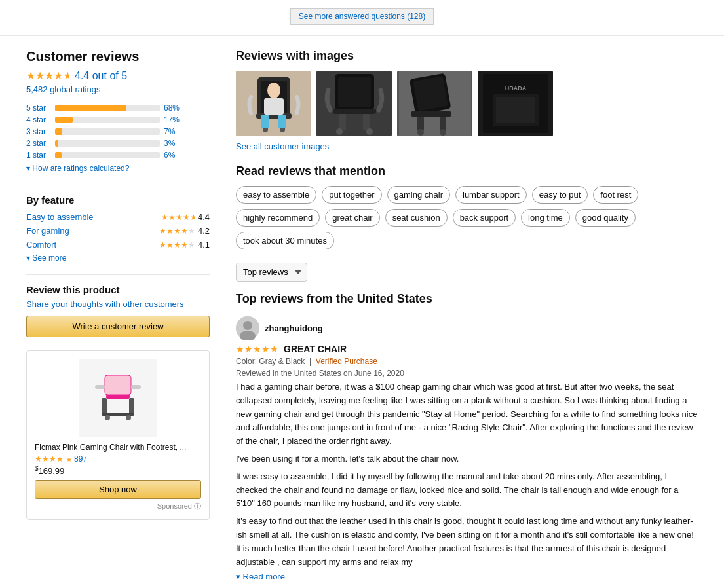  I want to click on tag-seat-cushion: seat cushion, so click(417, 217).